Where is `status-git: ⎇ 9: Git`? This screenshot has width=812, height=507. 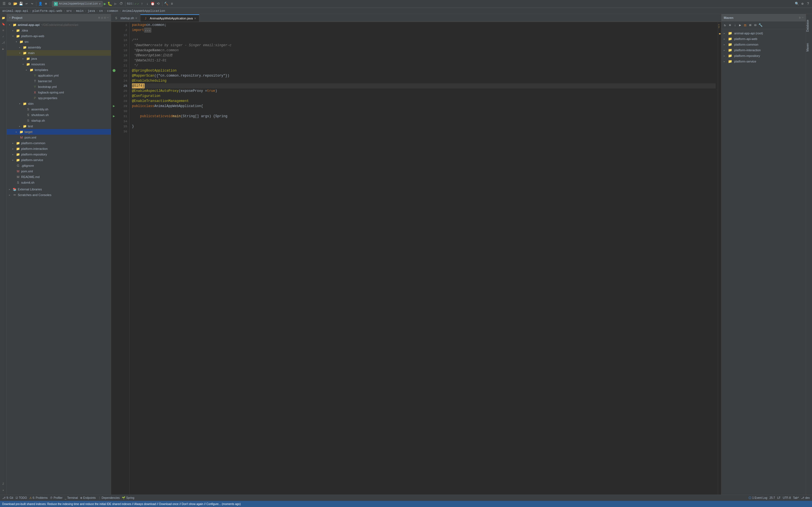 status-git: ⎇ 9: Git is located at coordinates (8, 498).